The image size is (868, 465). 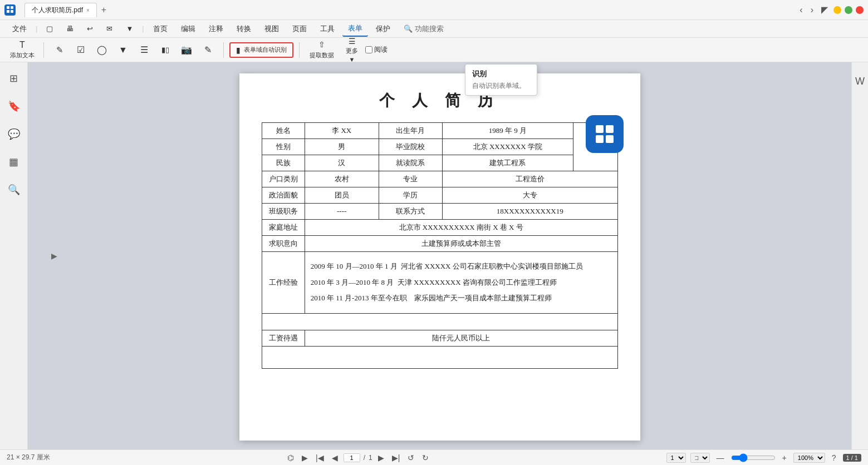 I want to click on app-icon-inner, so click(x=10, y=10).